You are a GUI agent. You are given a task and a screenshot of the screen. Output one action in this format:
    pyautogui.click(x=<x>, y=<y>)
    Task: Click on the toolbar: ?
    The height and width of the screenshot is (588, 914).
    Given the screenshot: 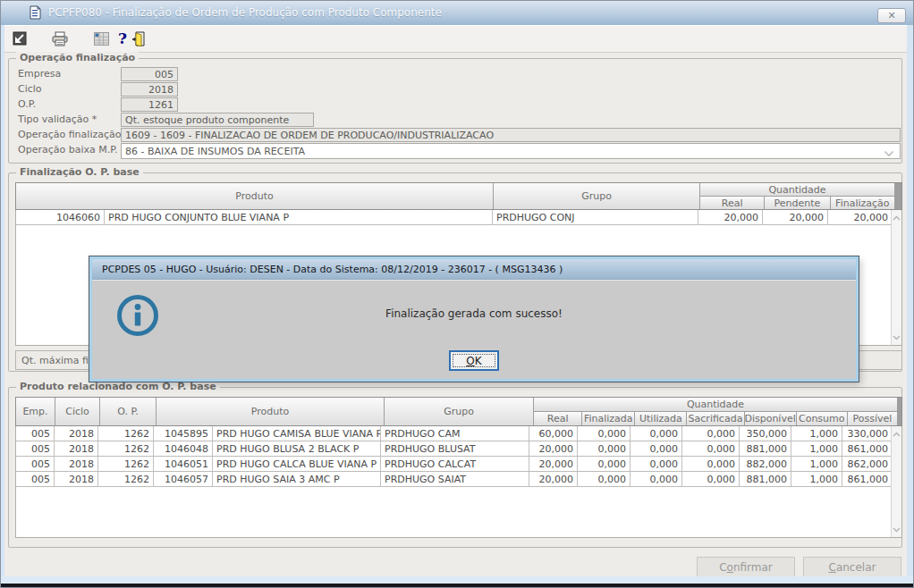 What is the action you would take?
    pyautogui.click(x=457, y=39)
    